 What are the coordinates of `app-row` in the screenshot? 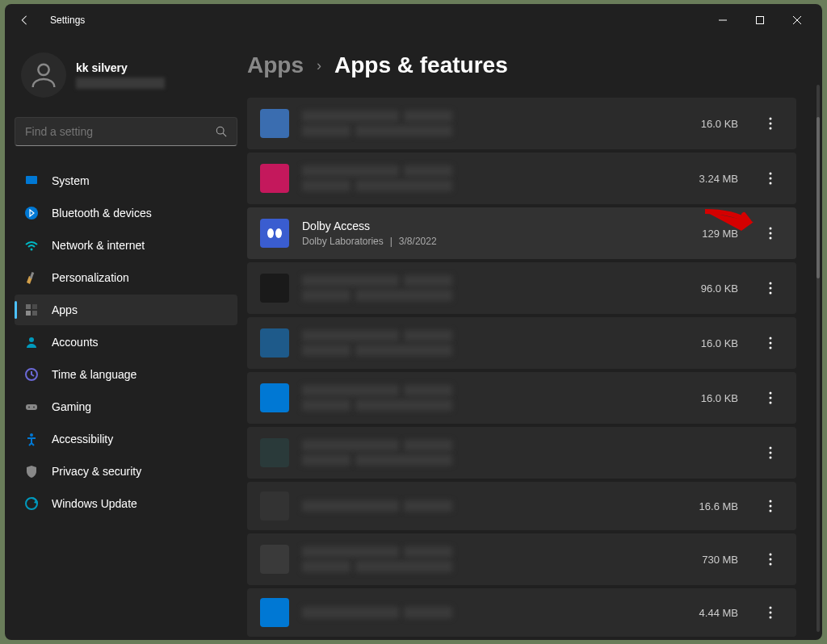 It's located at (522, 453).